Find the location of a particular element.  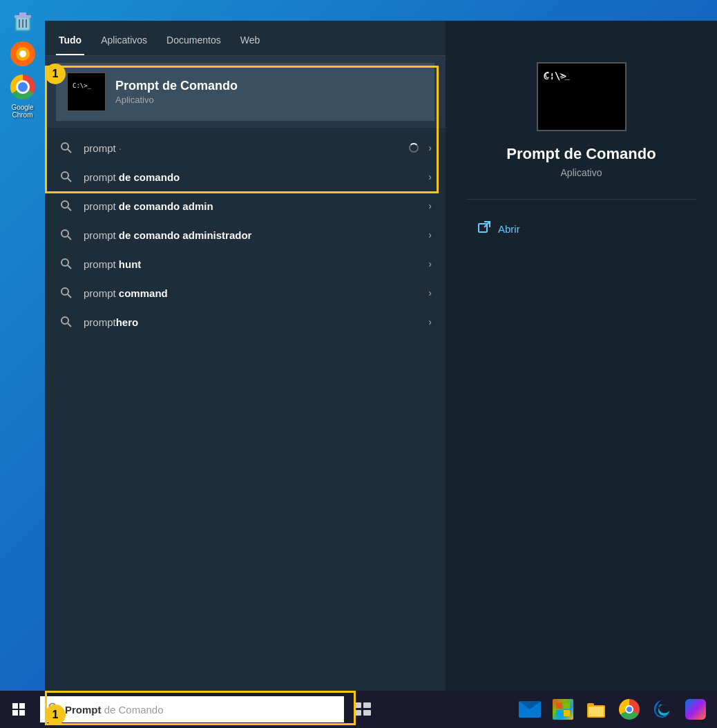

open-label: Abrir is located at coordinates (509, 229).